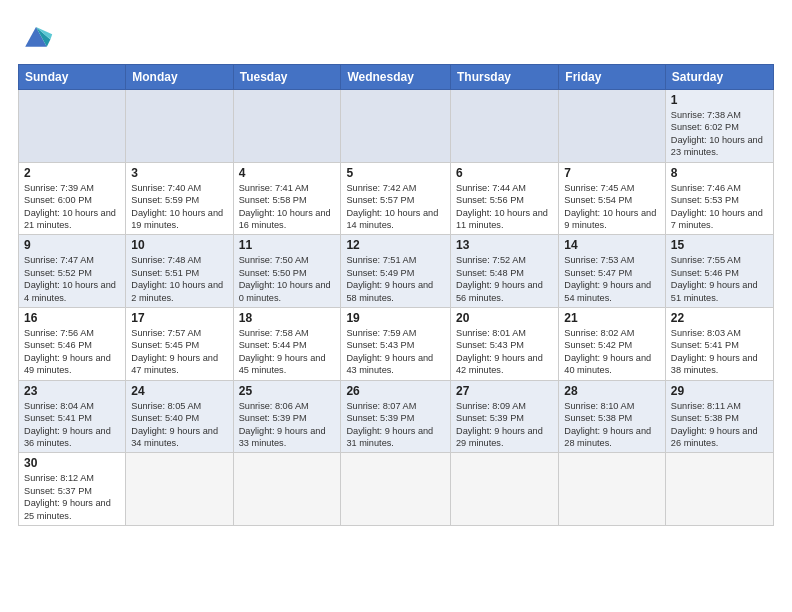 This screenshot has height=612, width=792. Describe the element at coordinates (288, 352) in the screenshot. I see `day-info: Sunrise: 7:58 AM Sunset: 5:44 PM Dayligh…` at that location.